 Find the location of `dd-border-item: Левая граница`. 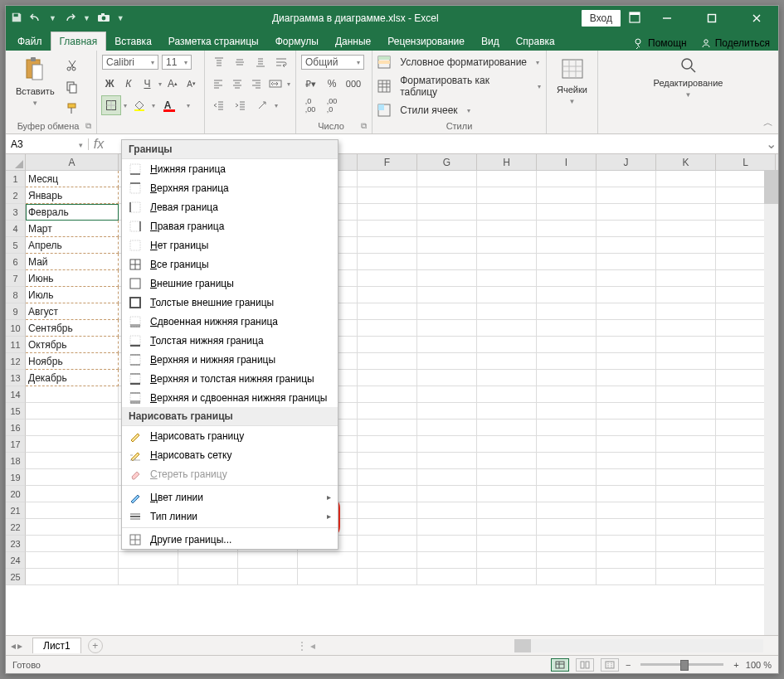

dd-border-item: Левая граница is located at coordinates (230, 207).